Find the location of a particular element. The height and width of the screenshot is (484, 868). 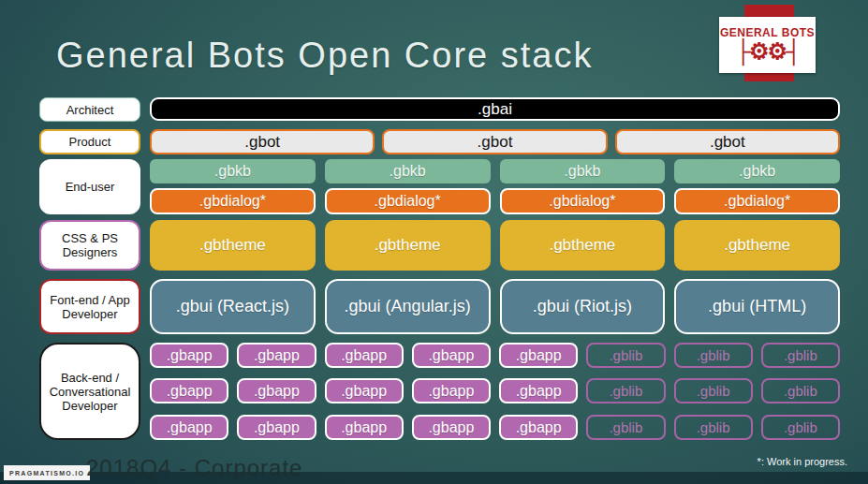

stack-box-gbui-angular: .gbui (Angular.js) is located at coordinates (408, 307).